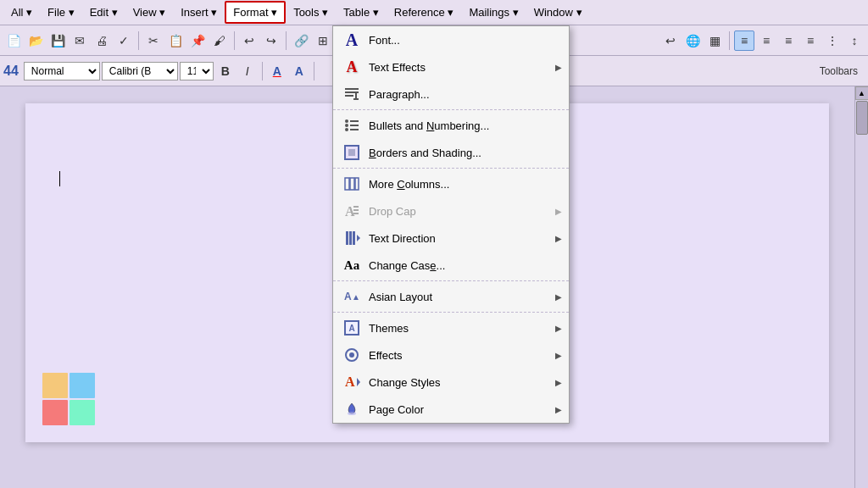 This screenshot has width=868, height=488. Describe the element at coordinates (559, 239) in the screenshot. I see `text-direction-arrow: ▶` at that location.